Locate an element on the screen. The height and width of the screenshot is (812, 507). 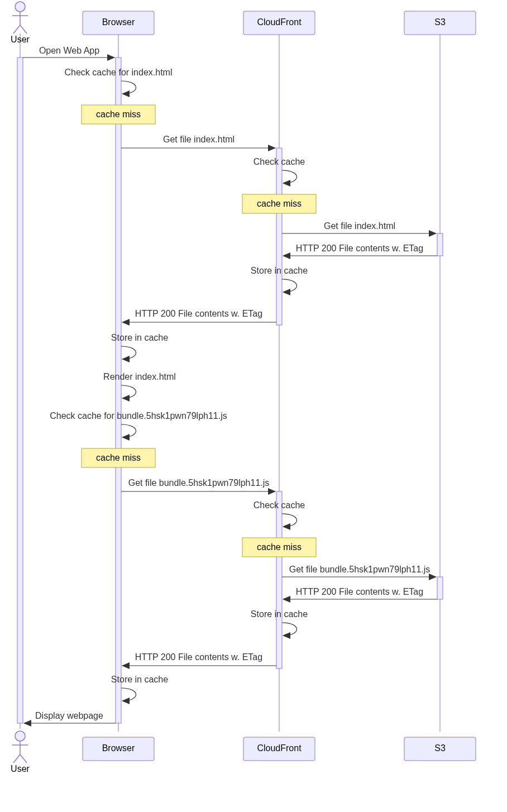
msg-cf-store-1: Store in cache is located at coordinates (279, 270).